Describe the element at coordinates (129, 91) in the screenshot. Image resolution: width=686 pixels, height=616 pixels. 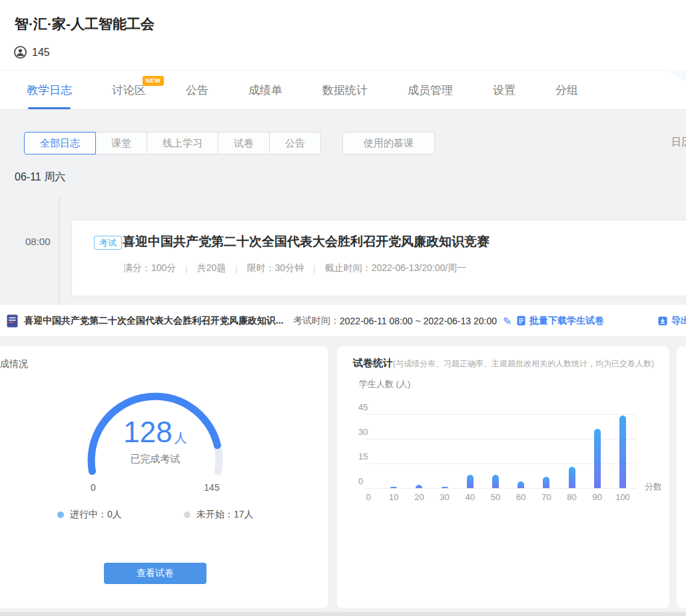
I see `tab-讨论区: 讨论区NEW` at that location.